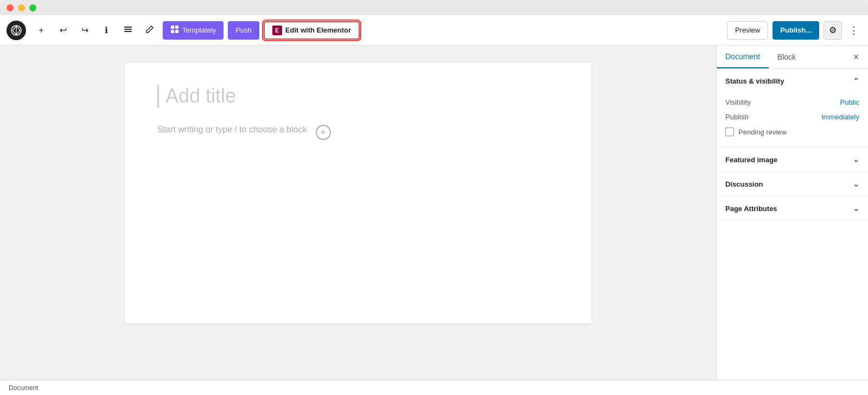 This screenshot has width=868, height=395. What do you see at coordinates (743, 57) in the screenshot?
I see `tab-document: Document` at bounding box center [743, 57].